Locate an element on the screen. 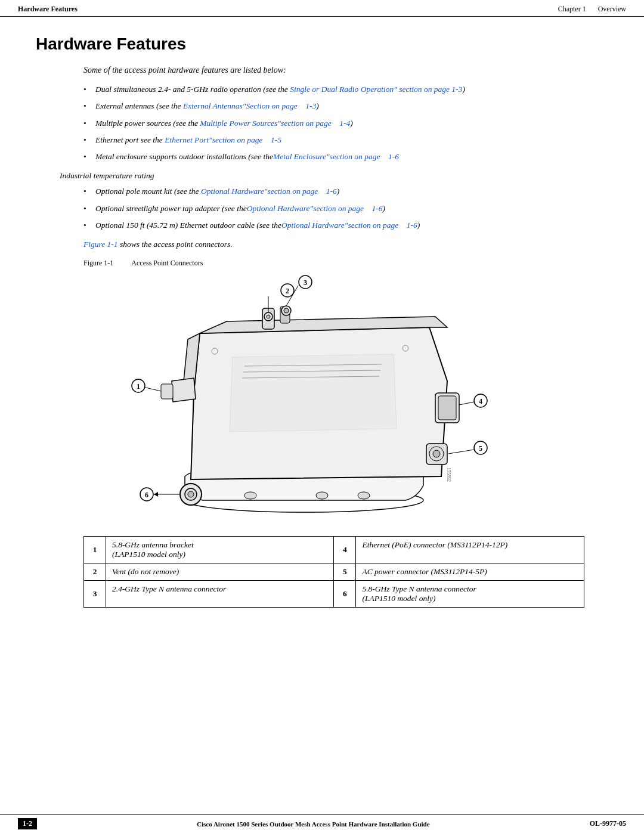 The image size is (644, 833). page-footer: 1-2 Cisco Aironet 1500 Series Outdoor Me… is located at coordinates (322, 823).